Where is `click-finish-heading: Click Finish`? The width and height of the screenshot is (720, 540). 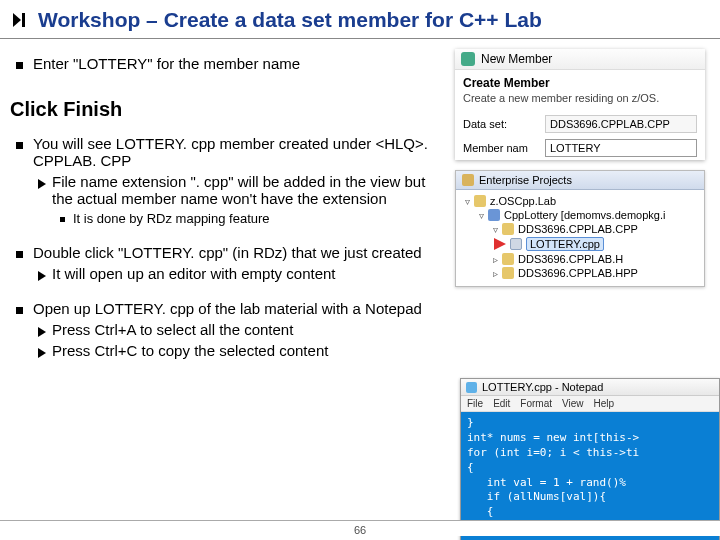 click-finish-heading: Click Finish is located at coordinates (228, 110).